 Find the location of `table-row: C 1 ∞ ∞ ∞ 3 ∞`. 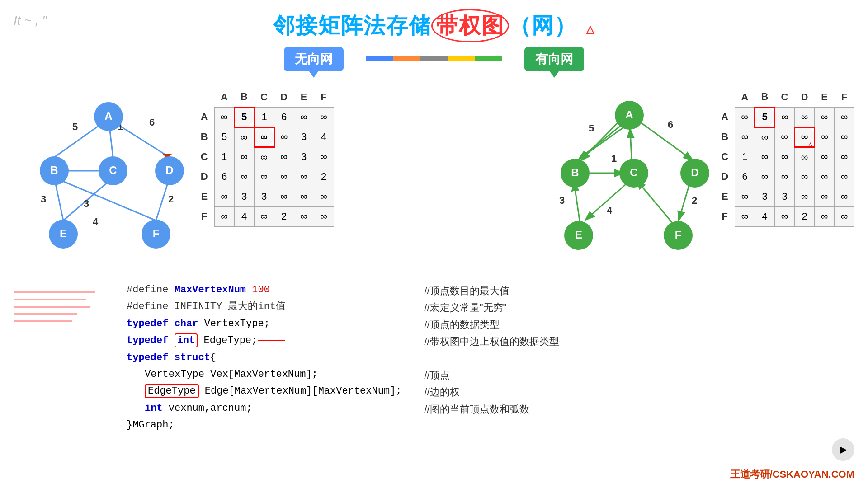

table-row: C 1 ∞ ∞ ∞ 3 ∞ is located at coordinates (264, 157).